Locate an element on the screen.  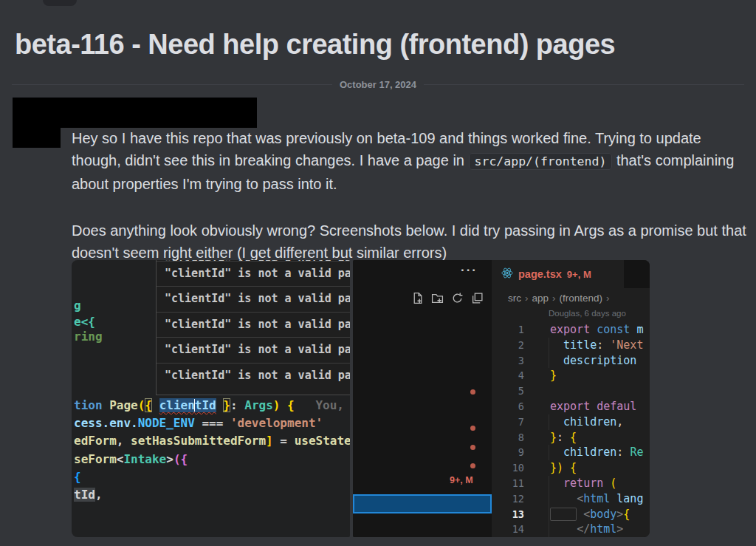
breadcrumb-item: src is located at coordinates (515, 298).